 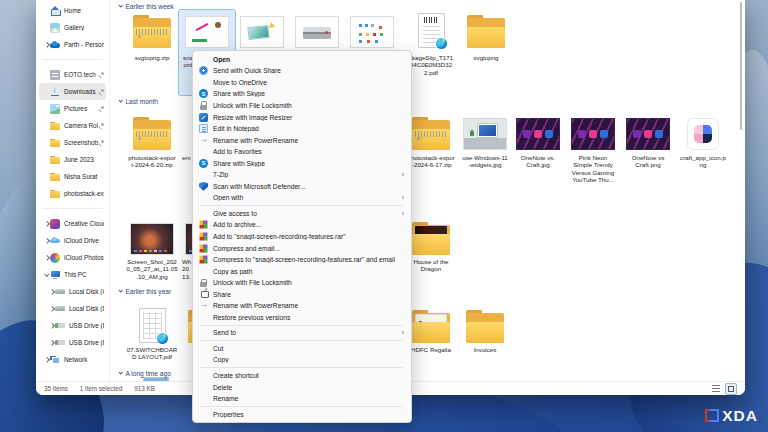 What do you see at coordinates (372, 32) in the screenshot?
I see `file-tile-diagram` at bounding box center [372, 32].